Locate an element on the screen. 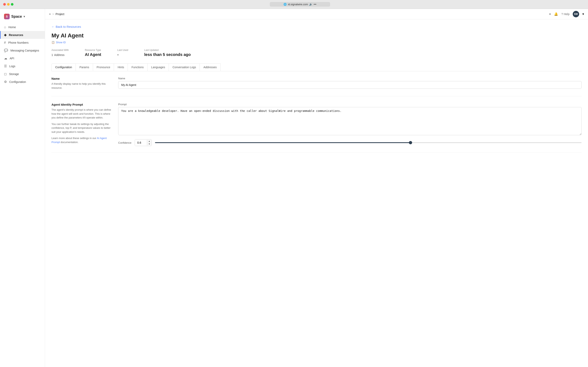  name-section-right: Name is located at coordinates (350, 83).